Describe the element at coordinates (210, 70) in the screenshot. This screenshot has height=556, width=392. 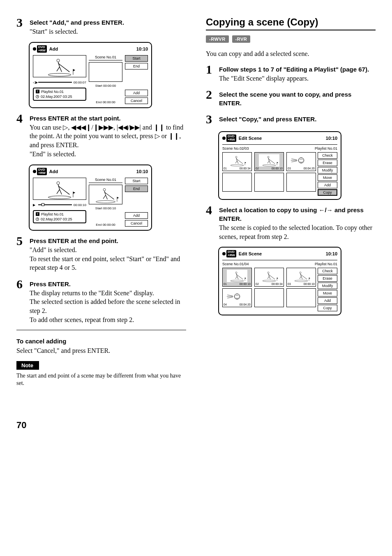
I see `step-number: 1` at that location.